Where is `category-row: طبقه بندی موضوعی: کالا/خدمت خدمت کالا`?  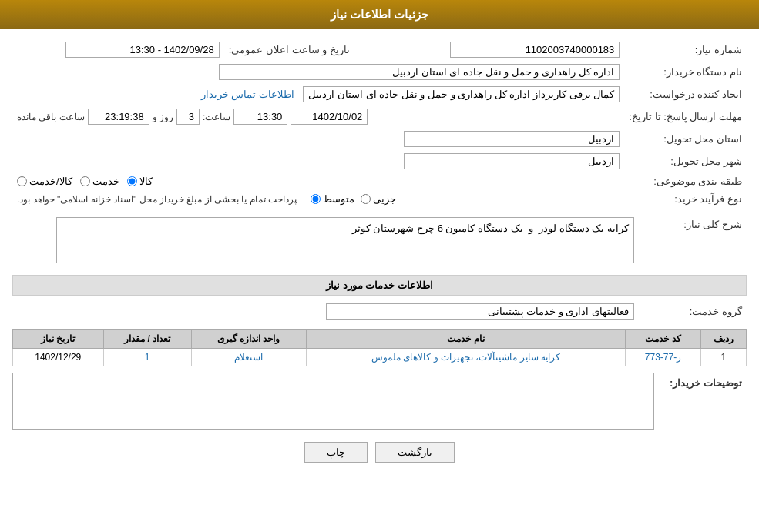
category-row: طبقه بندی موضوعی: کالا/خدمت خدمت کالا is located at coordinates (379, 182).